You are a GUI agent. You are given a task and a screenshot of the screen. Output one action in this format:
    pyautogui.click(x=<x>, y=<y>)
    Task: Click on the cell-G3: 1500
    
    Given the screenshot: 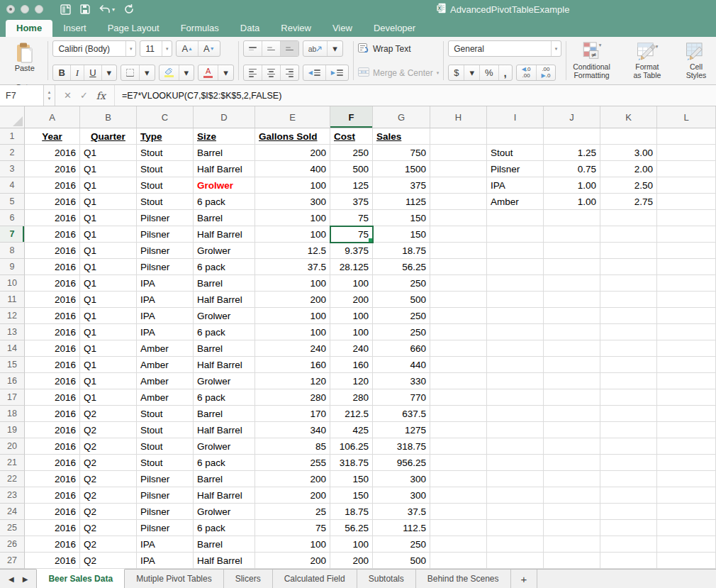 What is the action you would take?
    pyautogui.click(x=401, y=169)
    